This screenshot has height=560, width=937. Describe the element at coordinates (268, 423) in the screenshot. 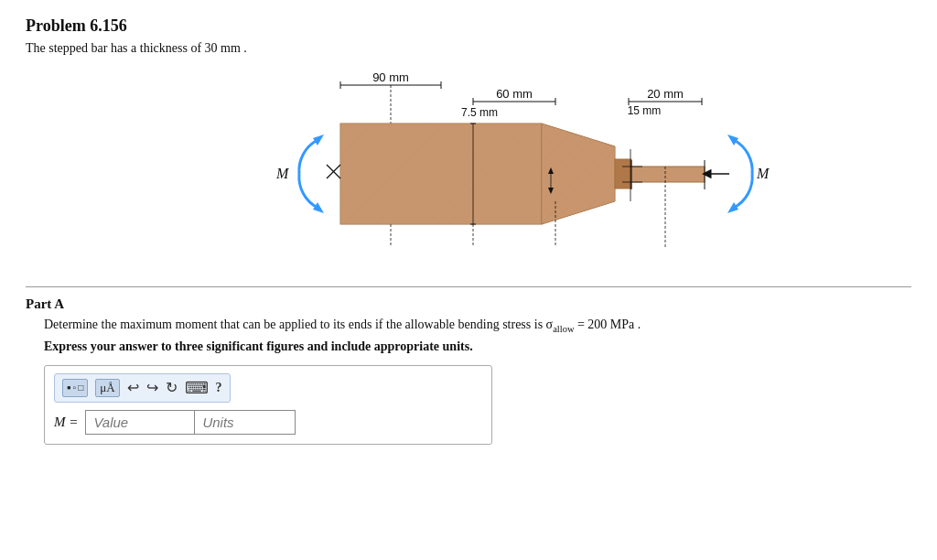

I see `input-row: M =` at that location.